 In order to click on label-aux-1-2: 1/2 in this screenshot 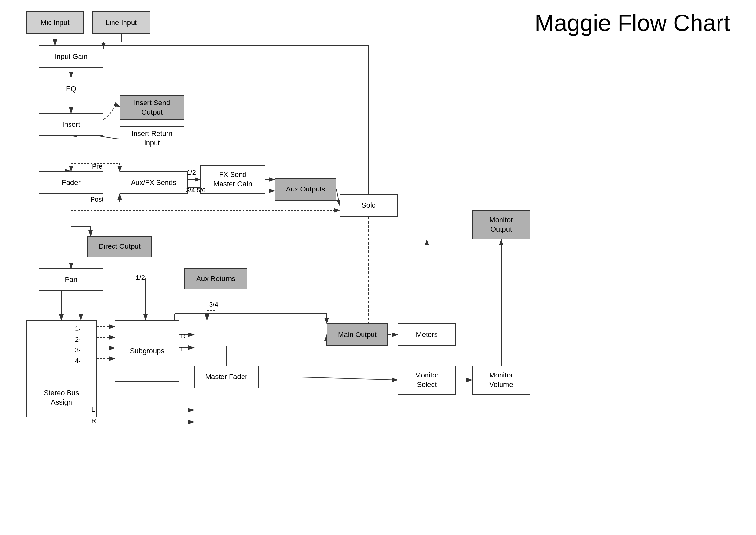, I will do `click(140, 278)`.